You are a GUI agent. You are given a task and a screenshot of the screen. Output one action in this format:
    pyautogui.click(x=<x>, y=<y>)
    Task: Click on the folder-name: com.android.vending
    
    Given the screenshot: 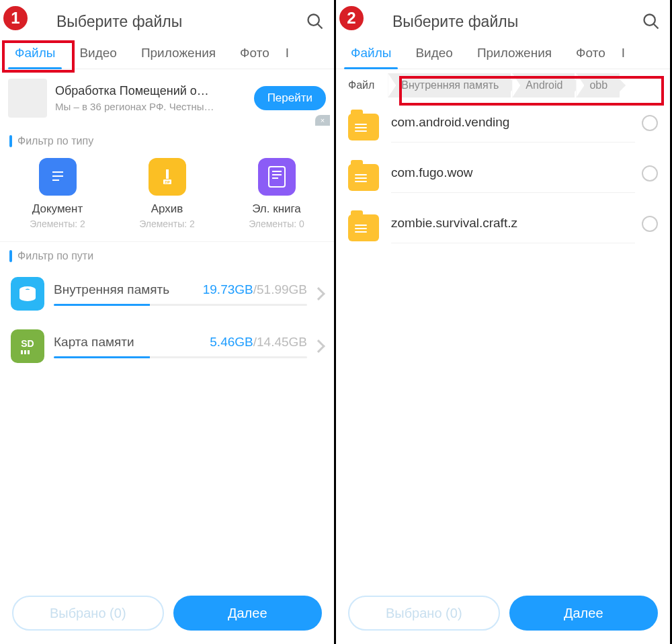 What is the action you would take?
    pyautogui.click(x=513, y=126)
    